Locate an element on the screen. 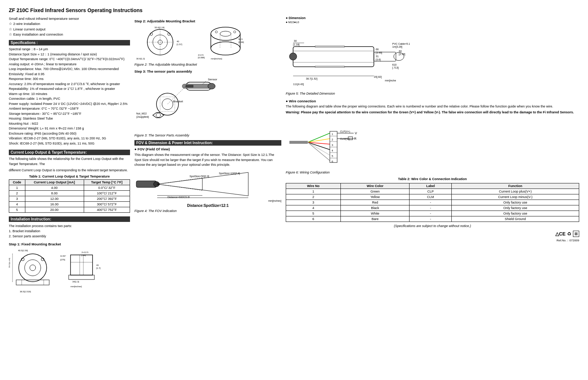  svg-text: 60 is located at coordinates (400, 51).